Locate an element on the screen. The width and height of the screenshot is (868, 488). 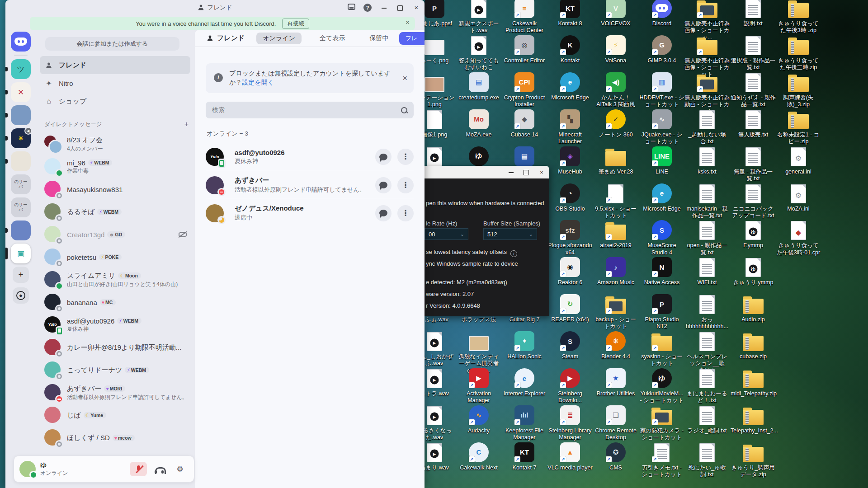
desktop-icon: ▚↗Minecraft Launcher is located at coordinates (570, 126).